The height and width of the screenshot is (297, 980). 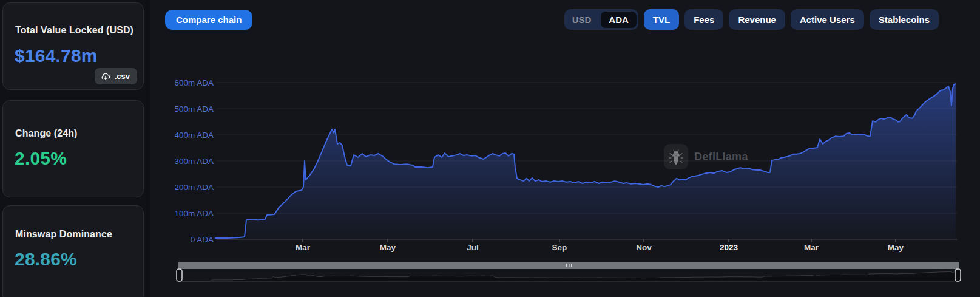 What do you see at coordinates (123, 77) in the screenshot?
I see `download-csv-label: .csv` at bounding box center [123, 77].